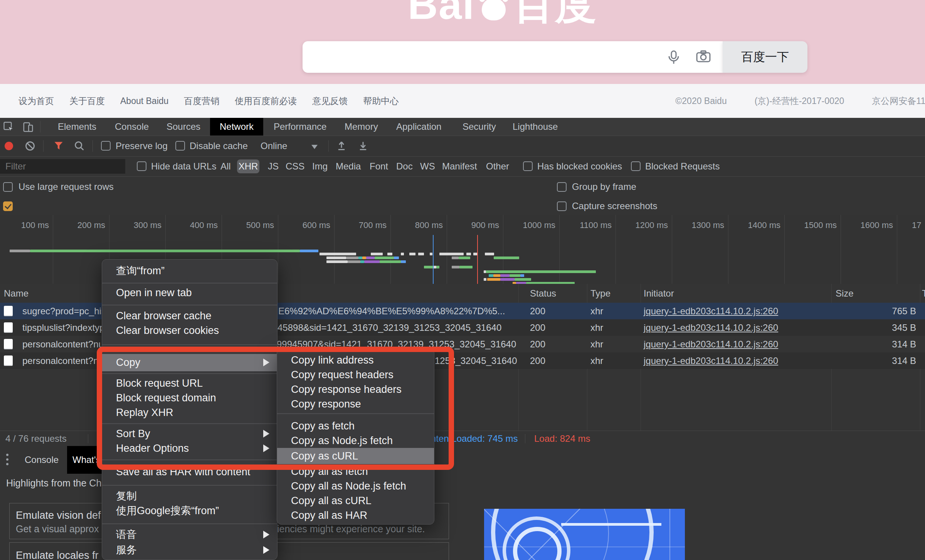 The height and width of the screenshot is (560, 925). What do you see at coordinates (273, 166) in the screenshot?
I see `filter-type-js: JS` at bounding box center [273, 166].